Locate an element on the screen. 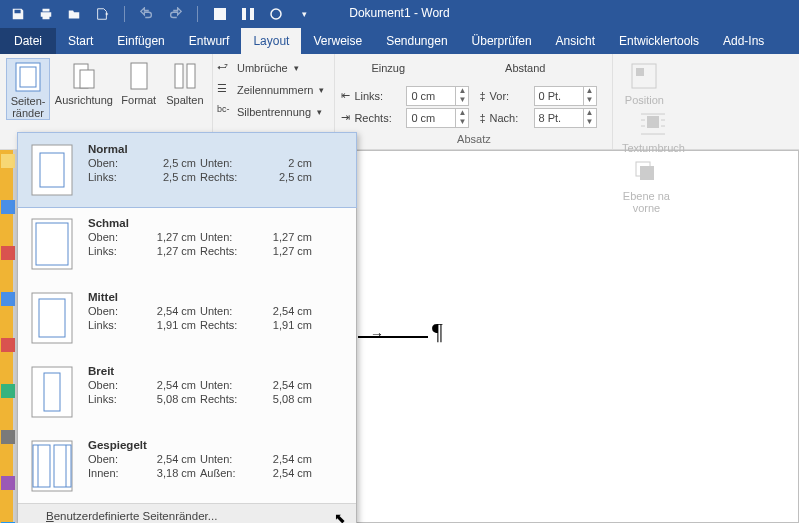 The height and width of the screenshot is (523, 799). orientation-label: Ausrichtung is located at coordinates (84, 100).